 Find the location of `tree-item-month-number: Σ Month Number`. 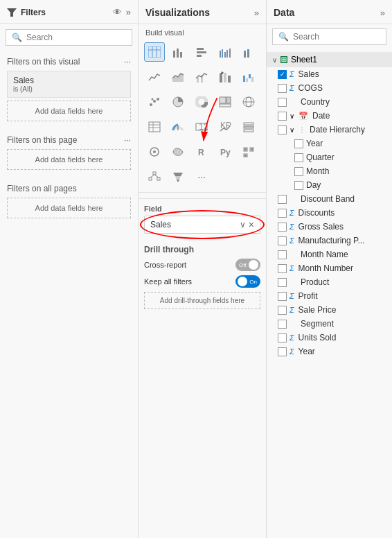

tree-item-month-number: Σ Month Number is located at coordinates (330, 268).